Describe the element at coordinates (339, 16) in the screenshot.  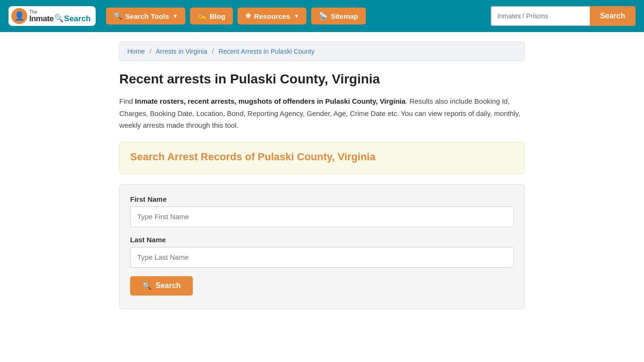
I see `sitemap-button: 📡 Sitemap` at that location.